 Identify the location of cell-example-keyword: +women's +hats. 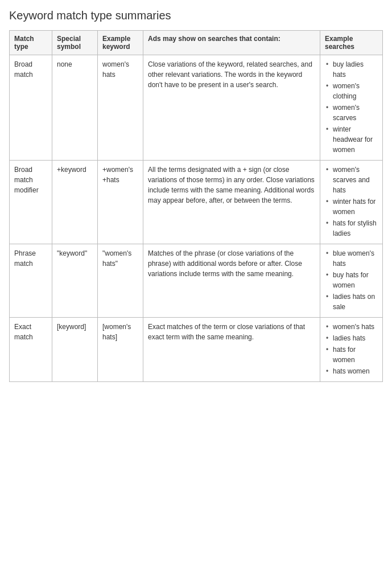
(121, 203).